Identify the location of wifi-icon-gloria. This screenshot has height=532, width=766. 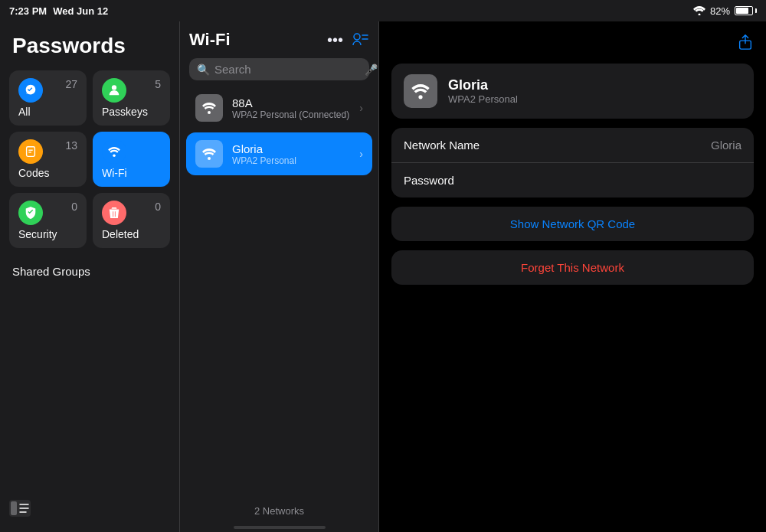
(209, 154).